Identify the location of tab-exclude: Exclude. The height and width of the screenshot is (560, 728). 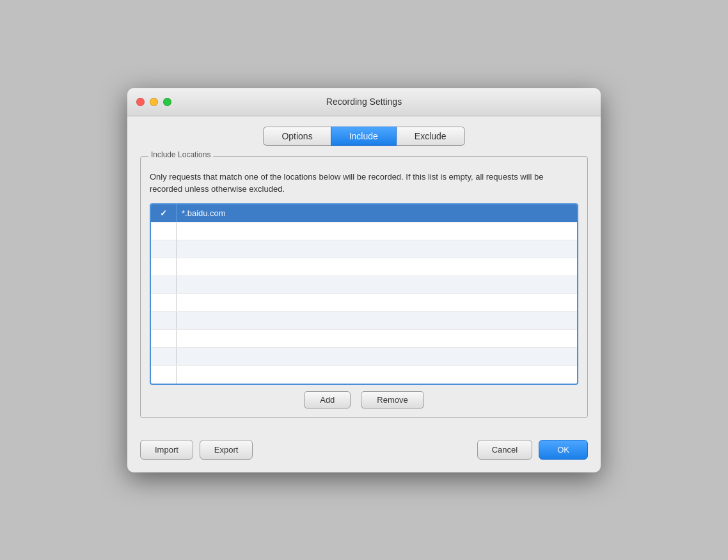
(431, 136).